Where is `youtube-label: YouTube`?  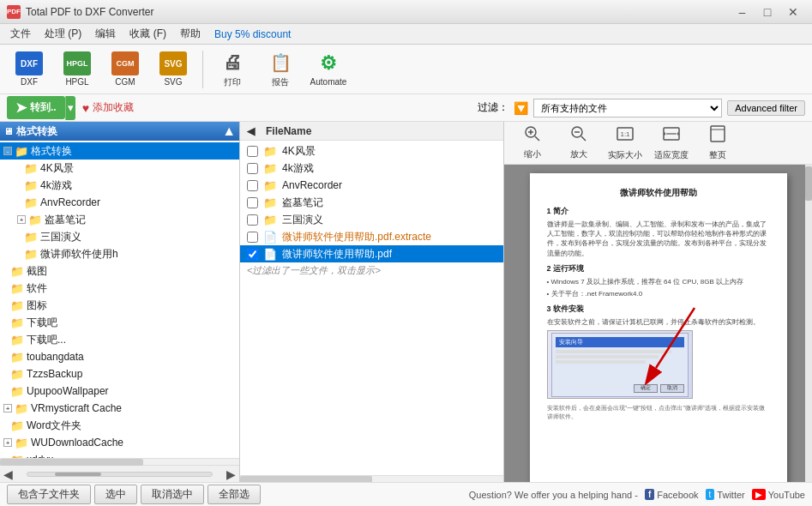 youtube-label: YouTube is located at coordinates (787, 495).